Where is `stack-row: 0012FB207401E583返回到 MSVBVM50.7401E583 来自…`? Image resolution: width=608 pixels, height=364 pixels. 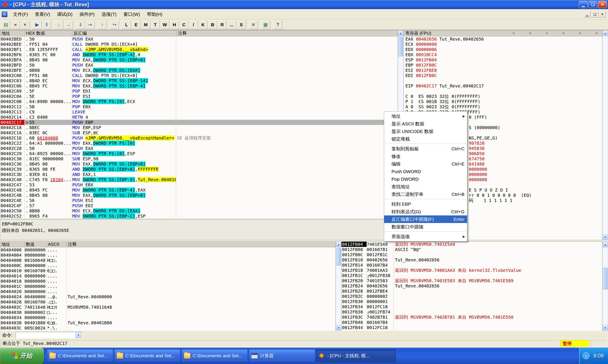 stack-row: 0012FB207401E583返回到 MSVBVM50.7401E583 来自… is located at coordinates (472, 281).